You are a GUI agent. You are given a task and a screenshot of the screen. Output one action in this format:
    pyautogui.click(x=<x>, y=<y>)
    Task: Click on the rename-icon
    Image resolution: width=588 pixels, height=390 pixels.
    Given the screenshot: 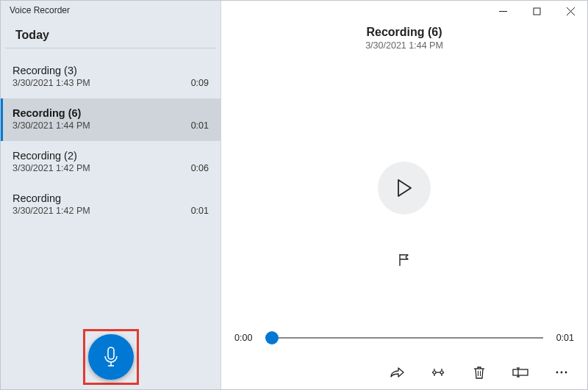 What is the action you would take?
    pyautogui.click(x=520, y=372)
    